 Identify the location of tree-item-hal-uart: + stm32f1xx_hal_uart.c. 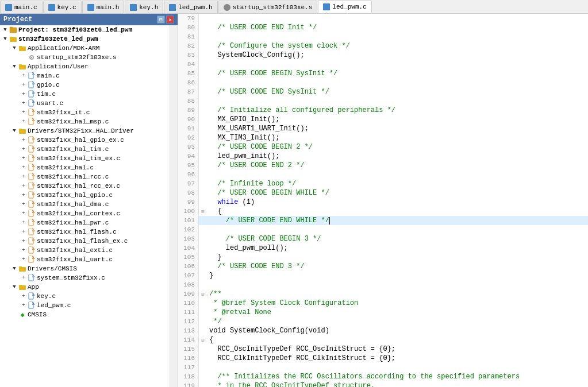
(85, 260).